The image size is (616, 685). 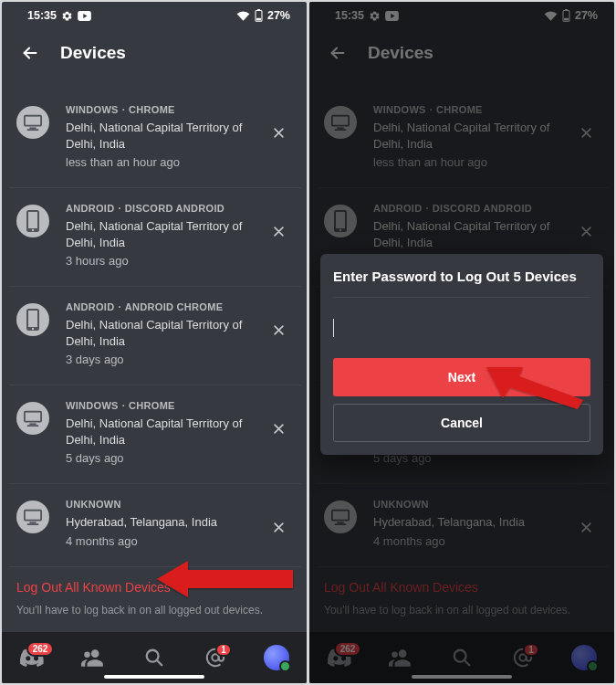 What do you see at coordinates (93, 658) in the screenshot?
I see `nav-friends` at bounding box center [93, 658].